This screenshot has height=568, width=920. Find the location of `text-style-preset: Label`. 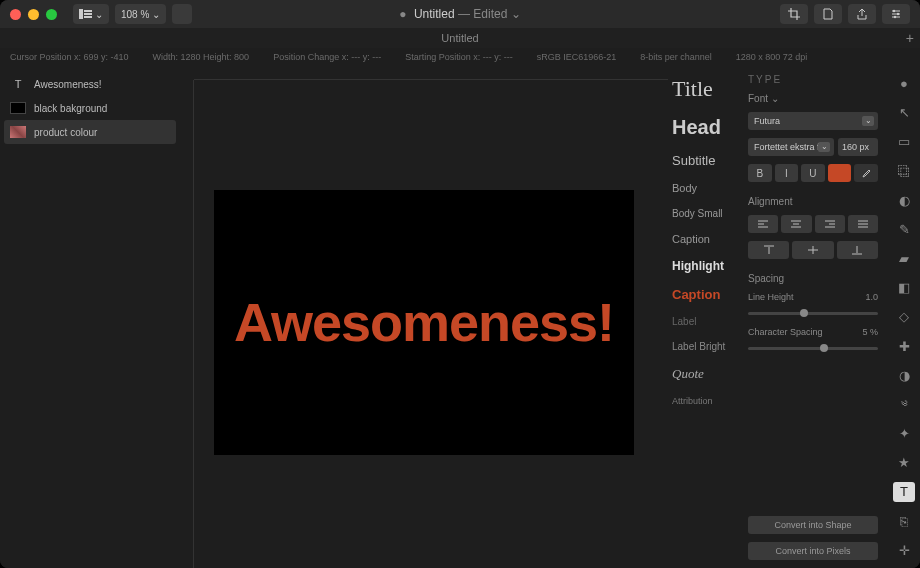

text-style-preset: Label is located at coordinates (703, 322).